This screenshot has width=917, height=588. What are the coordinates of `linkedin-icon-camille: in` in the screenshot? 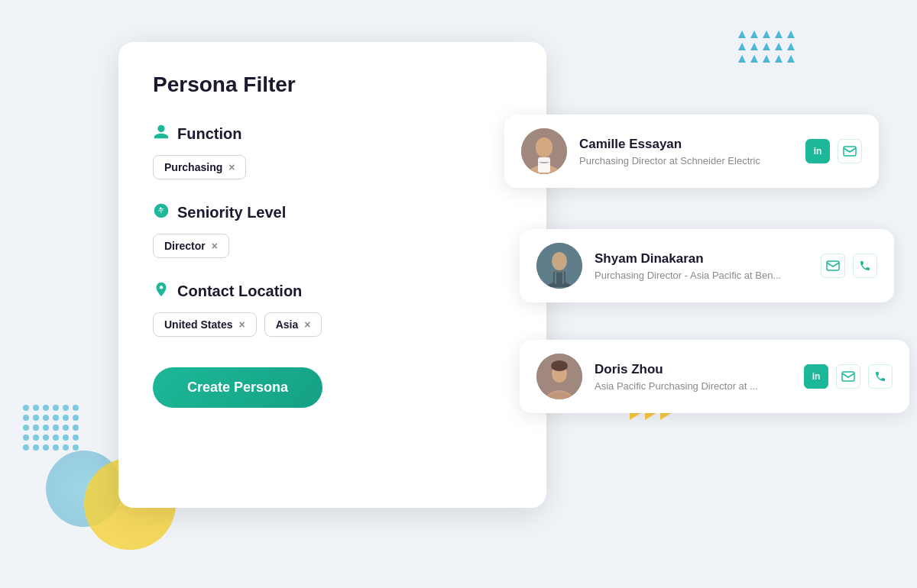 It's located at (818, 151).